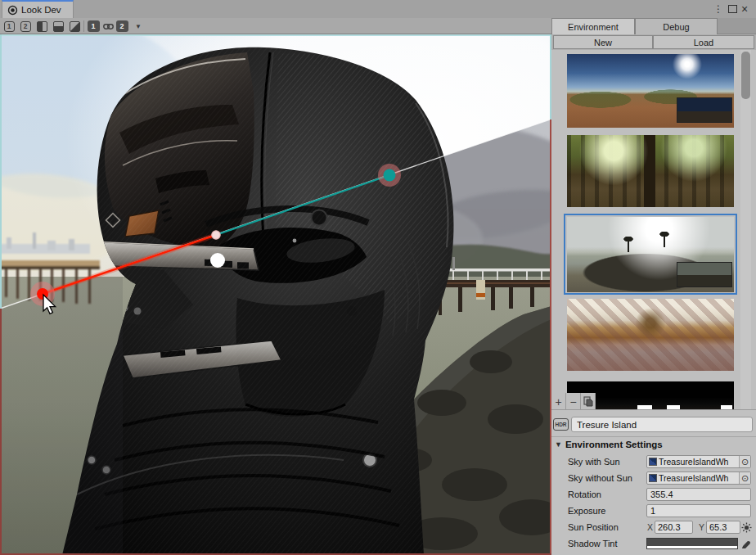  Describe the element at coordinates (718, 9) in the screenshot. I see `window-menu-icon: ⋮` at that location.